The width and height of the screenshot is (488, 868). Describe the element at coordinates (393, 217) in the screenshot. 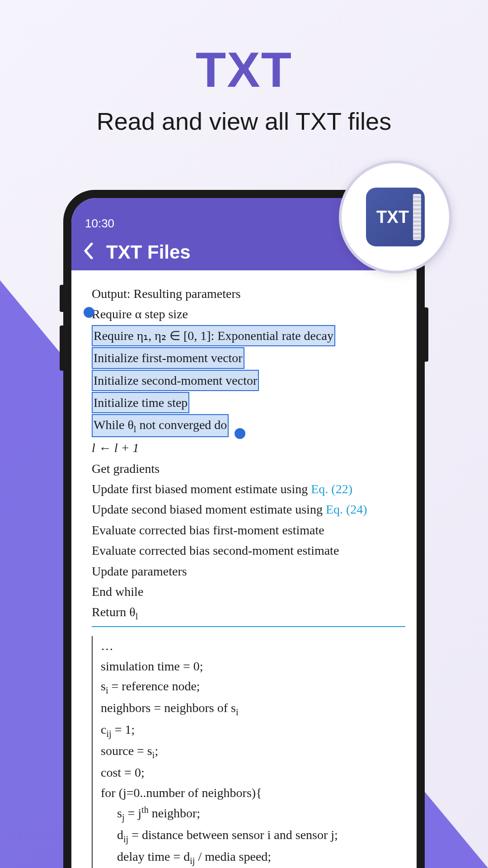

I see `app-icon-label: TXT` at that location.